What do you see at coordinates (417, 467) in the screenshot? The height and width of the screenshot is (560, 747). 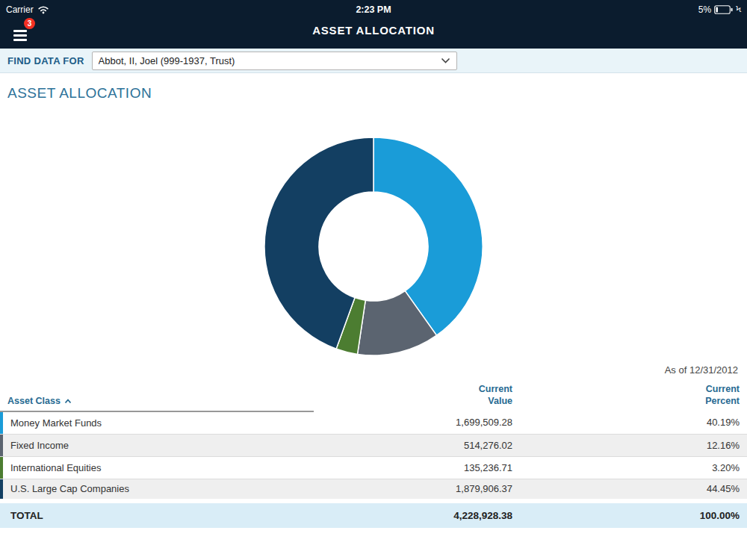 I see `current-value-cell: 135,236.71` at bounding box center [417, 467].